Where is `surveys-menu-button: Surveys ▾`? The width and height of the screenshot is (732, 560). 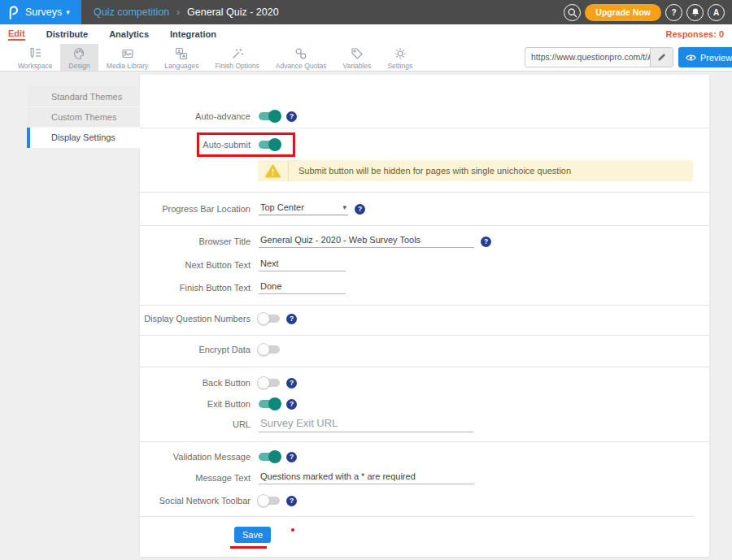 surveys-menu-button: Surveys ▾ is located at coordinates (41, 12).